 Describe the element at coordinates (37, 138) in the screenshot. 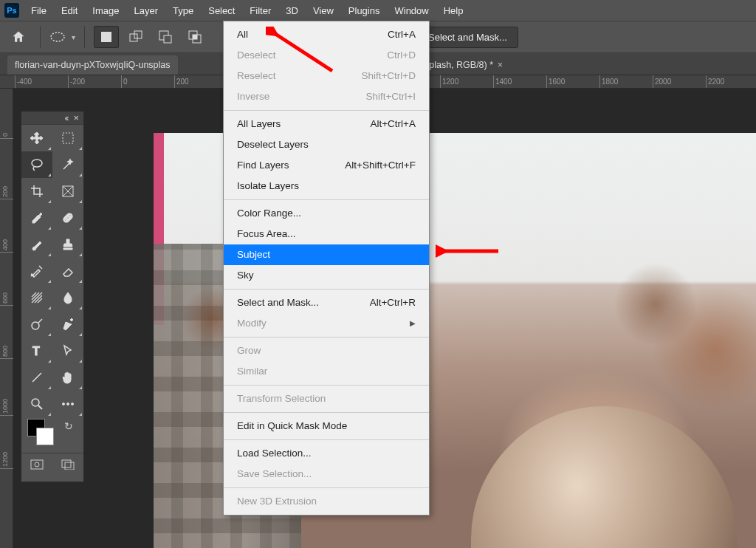

I see `move-tool` at that location.